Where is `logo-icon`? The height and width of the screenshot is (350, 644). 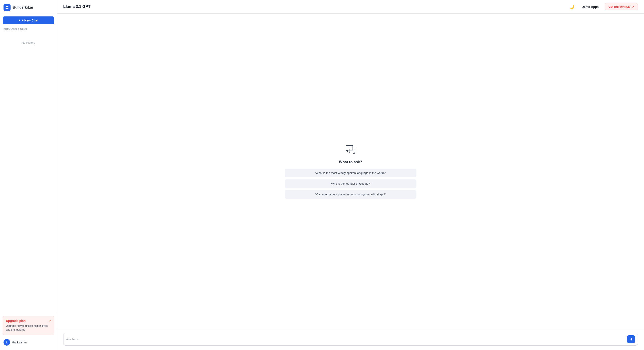
logo-icon is located at coordinates (7, 7).